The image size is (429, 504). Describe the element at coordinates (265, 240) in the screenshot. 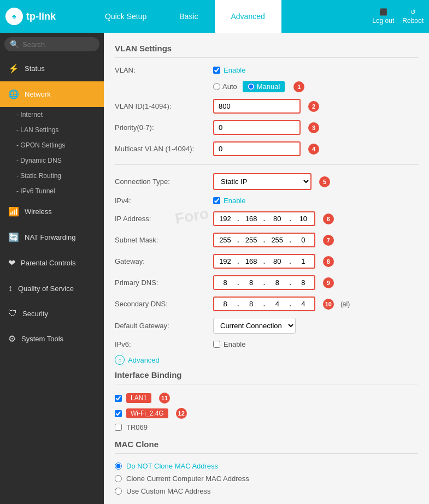

I see `subnet-mask-field: . . .` at that location.